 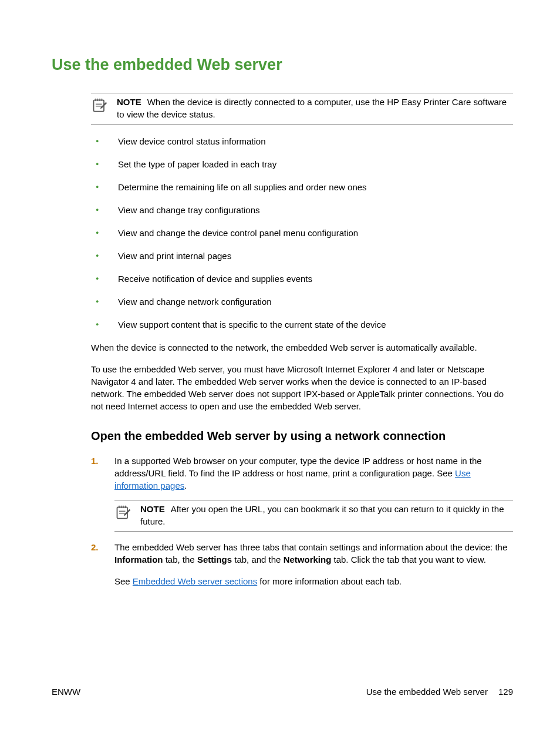 What do you see at coordinates (302, 210) in the screenshot?
I see `list-item: View and change tray configurations` at bounding box center [302, 210].